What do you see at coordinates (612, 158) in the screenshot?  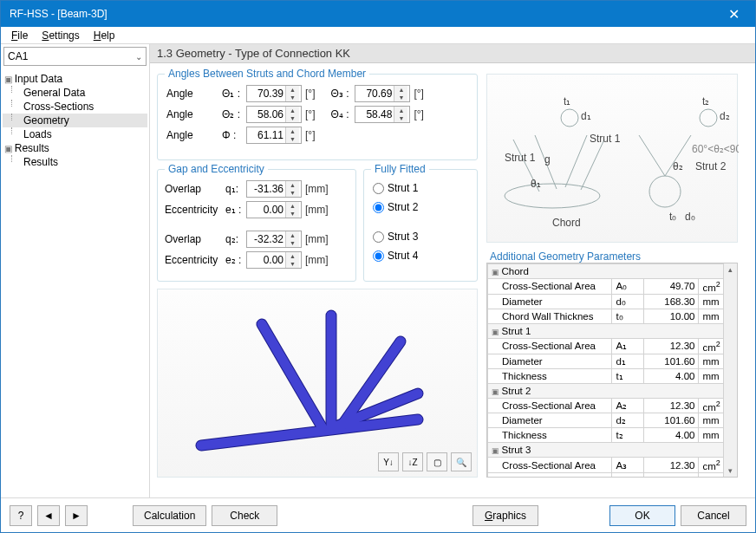 I see `schematic-diagram: Strut 1 Strut 1 Strut 2 Chord t₁ t₂ d₁ d…` at bounding box center [612, 158].